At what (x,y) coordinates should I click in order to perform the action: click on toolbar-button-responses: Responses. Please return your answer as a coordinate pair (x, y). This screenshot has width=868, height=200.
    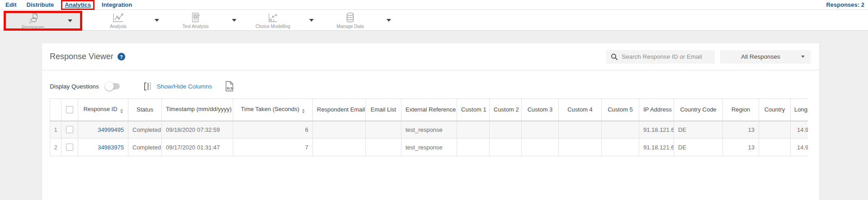
    Looking at the image, I should click on (43, 21).